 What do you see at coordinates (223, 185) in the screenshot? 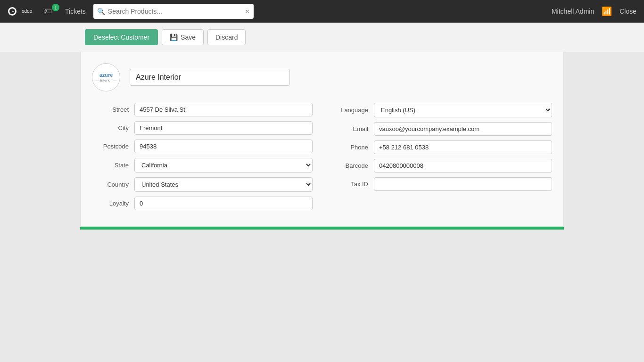
I see `country-select: United States France Germany Spain` at bounding box center [223, 185].